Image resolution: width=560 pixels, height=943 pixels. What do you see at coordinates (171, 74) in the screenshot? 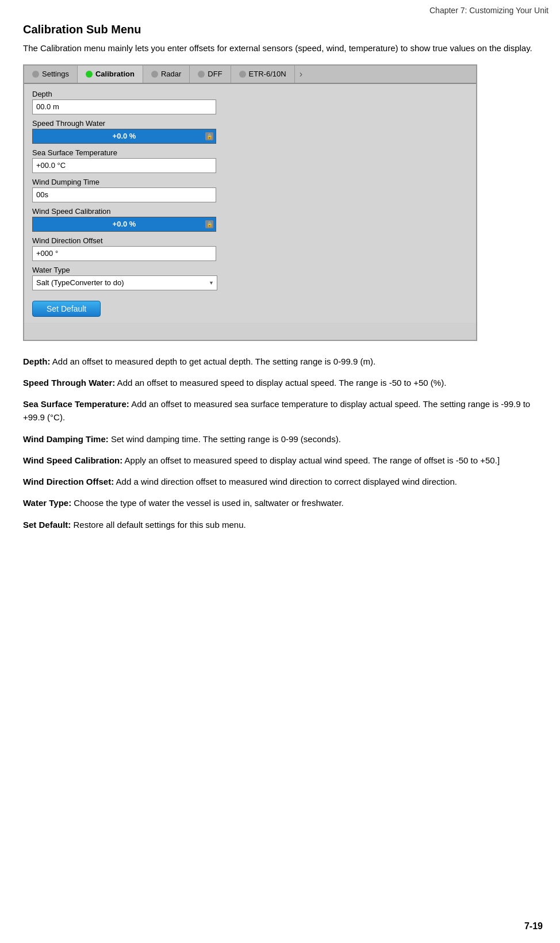
I see `tab-radar-label: Radar` at bounding box center [171, 74].